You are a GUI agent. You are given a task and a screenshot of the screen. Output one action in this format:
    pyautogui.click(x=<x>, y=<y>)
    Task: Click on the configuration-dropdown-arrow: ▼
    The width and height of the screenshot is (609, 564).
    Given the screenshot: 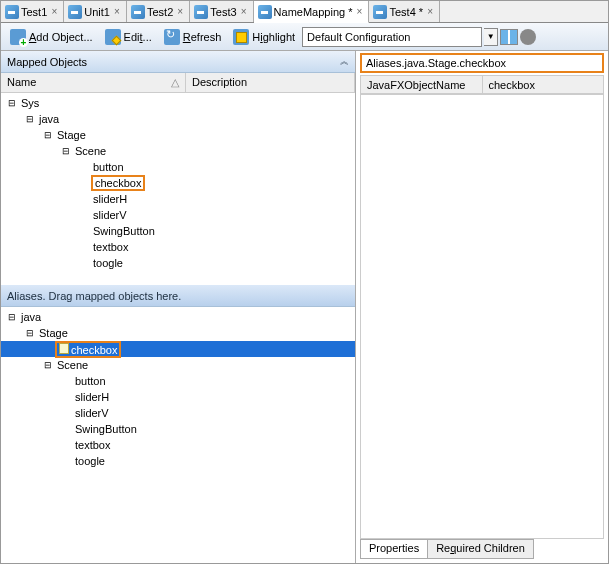 What is the action you would take?
    pyautogui.click(x=491, y=37)
    